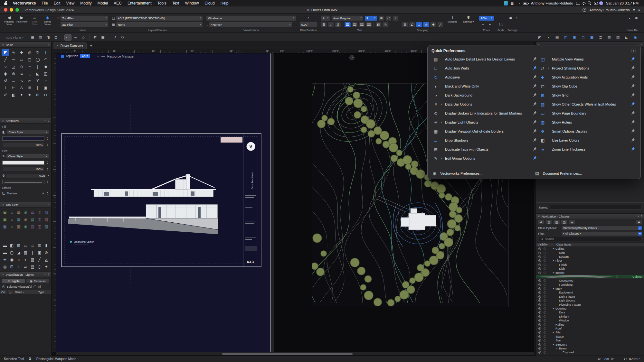  Describe the element at coordinates (557, 37) in the screenshot. I see `stack-icon: ▤` at that location.